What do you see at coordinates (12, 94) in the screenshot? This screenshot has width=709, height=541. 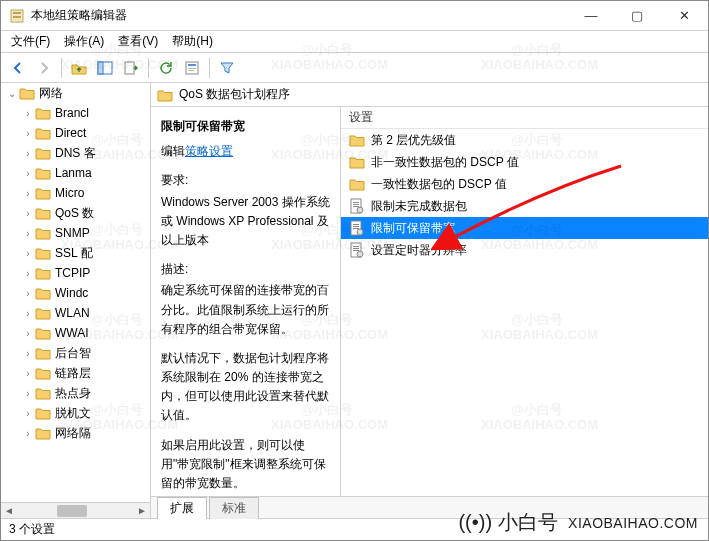 I see `collapse-icon: ⌄` at bounding box center [12, 94].